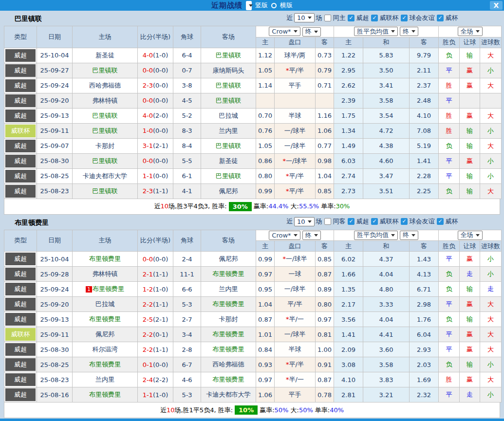 This screenshot has height=421, width=504. I want to click on table-row: 威超 25-09-24 1布里顿费里 1-2(1-0) 6-6 兰内里 0.95…, so click(253, 289).